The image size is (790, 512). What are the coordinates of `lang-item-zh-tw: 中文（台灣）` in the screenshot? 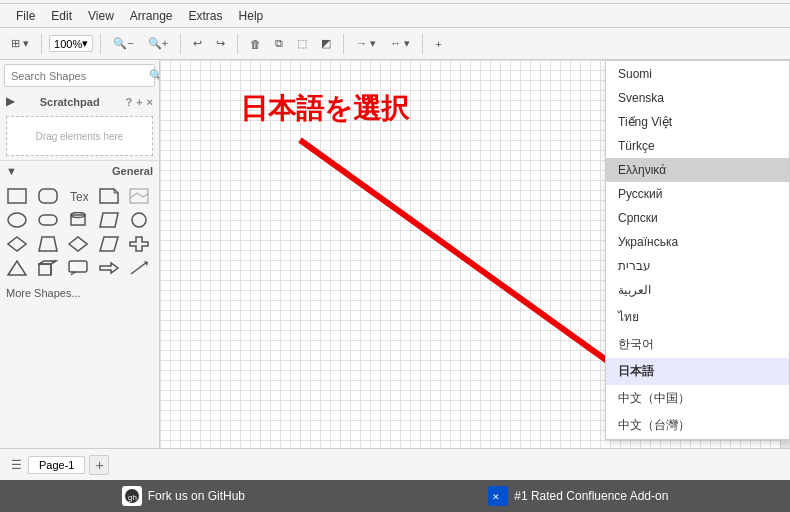 It's located at (698, 426).